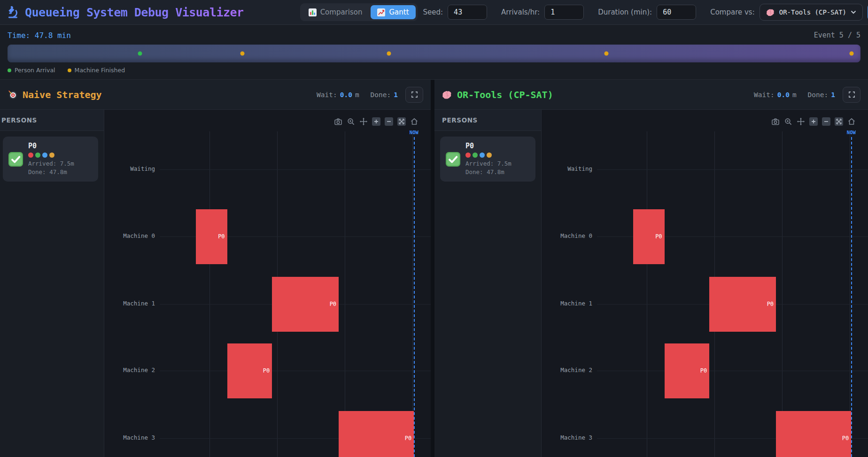  Describe the element at coordinates (852, 95) in the screenshot. I see `expand-corners-icon` at that location.